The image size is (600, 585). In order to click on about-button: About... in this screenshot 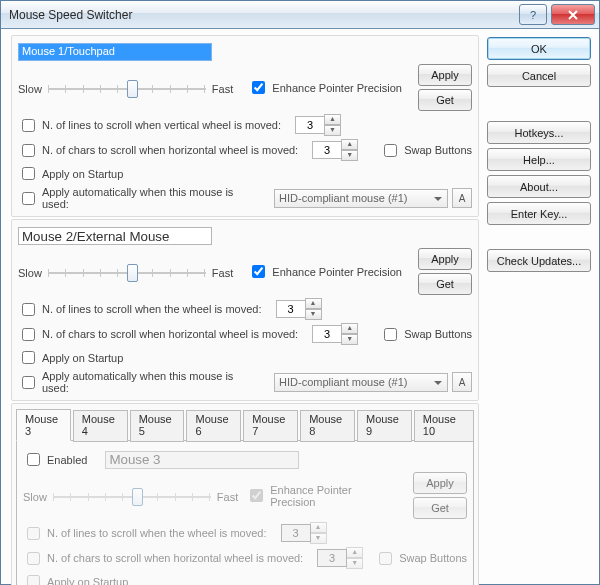, I will do `click(539, 186)`.